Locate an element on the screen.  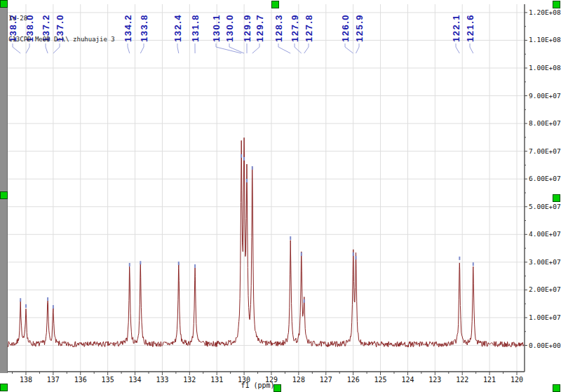
selection-handle-bottom-right is located at coordinates (557, 388).